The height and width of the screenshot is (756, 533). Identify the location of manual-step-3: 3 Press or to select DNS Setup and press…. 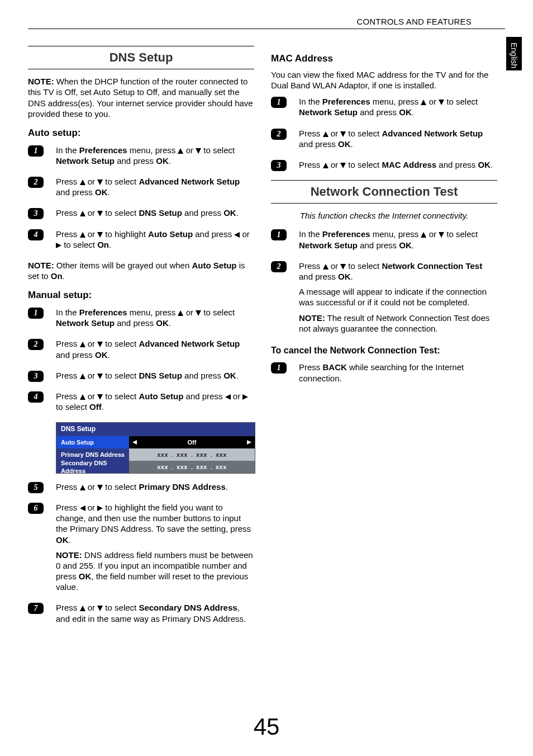
(141, 378).